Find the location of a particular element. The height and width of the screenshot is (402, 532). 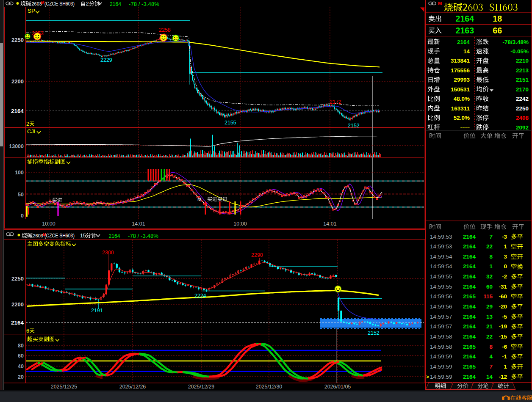

svg-text: -19 is located at coordinates (503, 327).